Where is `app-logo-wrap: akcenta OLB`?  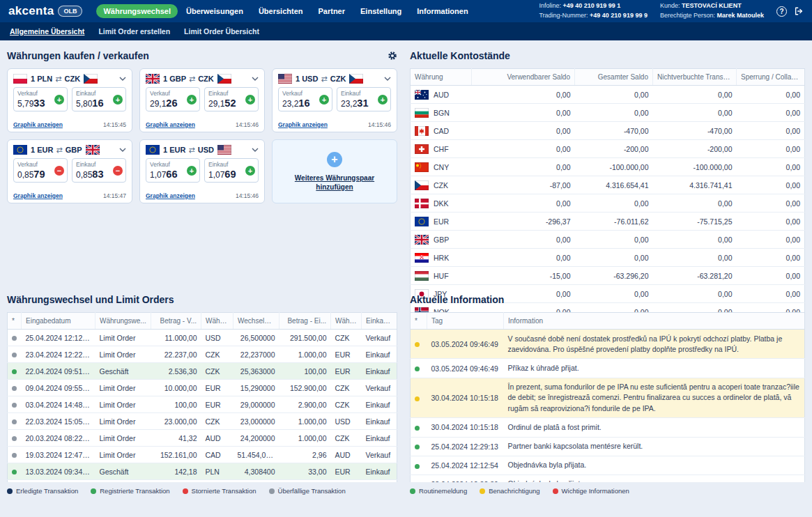 app-logo-wrap: akcenta OLB is located at coordinates (45, 11).